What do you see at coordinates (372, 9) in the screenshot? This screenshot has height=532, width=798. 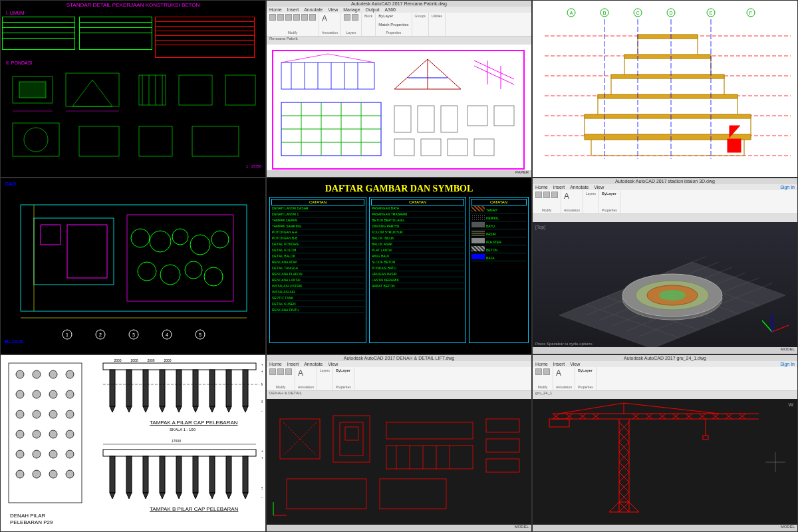 I see `tab-output: Output` at bounding box center [372, 9].